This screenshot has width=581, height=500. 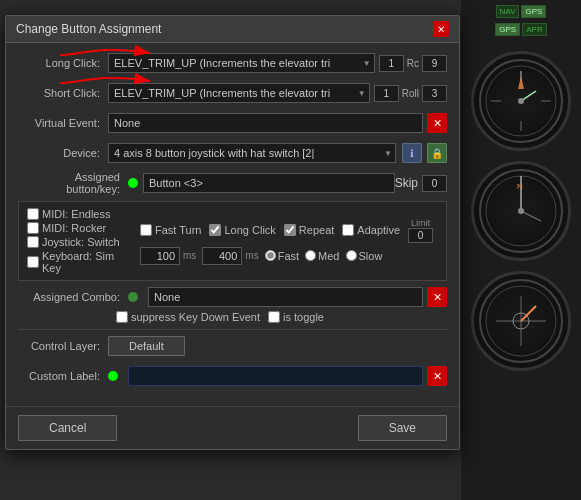 What do you see at coordinates (232, 93) in the screenshot?
I see `short-click-row: Short Click: ELEV_TRIM_UP (Increments th…` at bounding box center [232, 93].